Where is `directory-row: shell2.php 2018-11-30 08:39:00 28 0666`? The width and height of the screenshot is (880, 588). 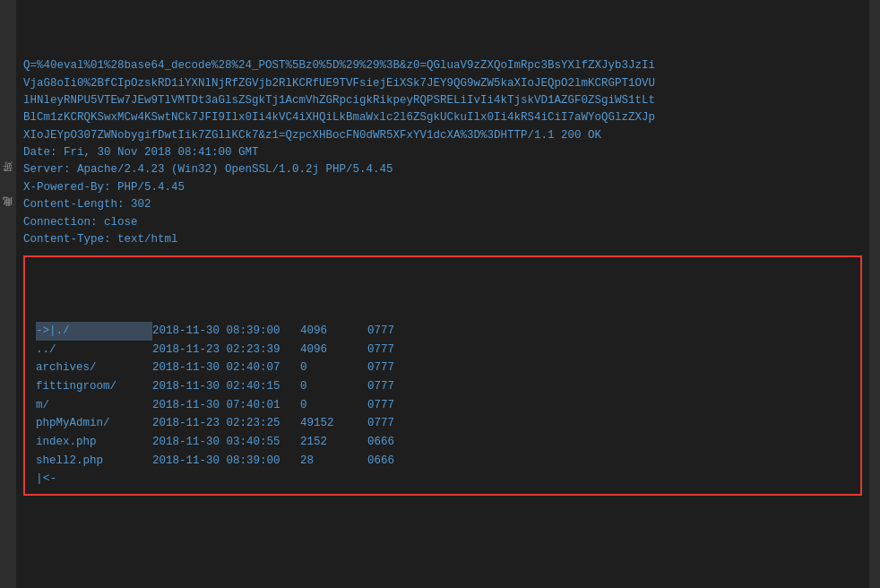 directory-row: shell2.php 2018-11-30 08:39:00 28 0666 is located at coordinates (443, 461).